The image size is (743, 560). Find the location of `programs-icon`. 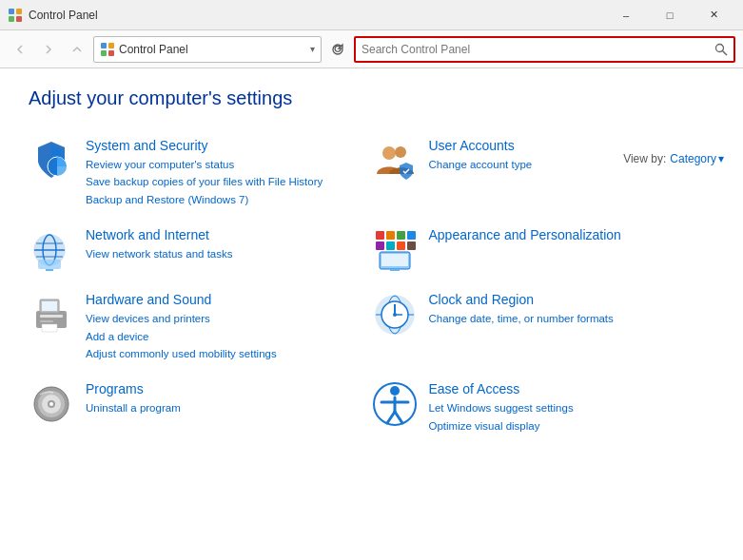

programs-icon is located at coordinates (51, 404).